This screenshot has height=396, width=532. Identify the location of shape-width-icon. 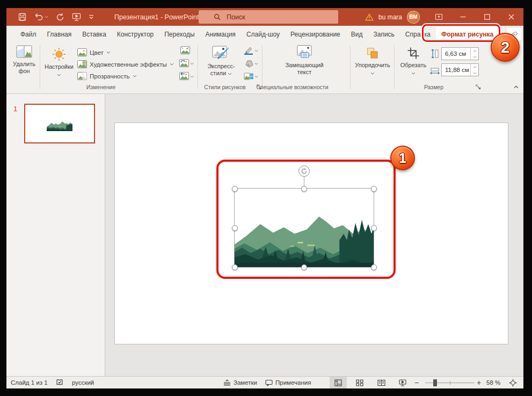
(435, 71).